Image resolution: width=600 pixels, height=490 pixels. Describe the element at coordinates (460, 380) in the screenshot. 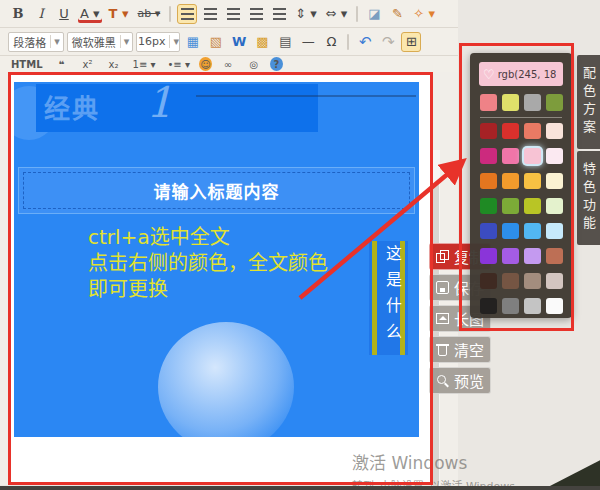

I see `preview-button: 预览` at that location.